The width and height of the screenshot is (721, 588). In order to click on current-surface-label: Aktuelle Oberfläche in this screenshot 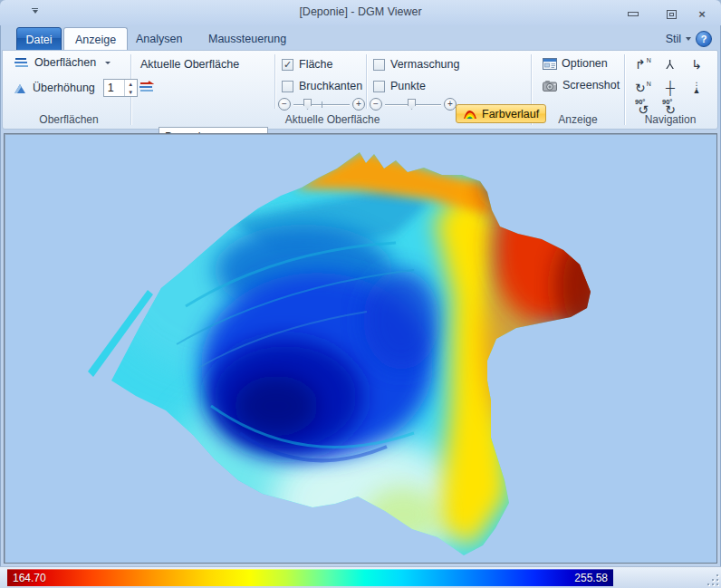, I will do `click(190, 64)`.